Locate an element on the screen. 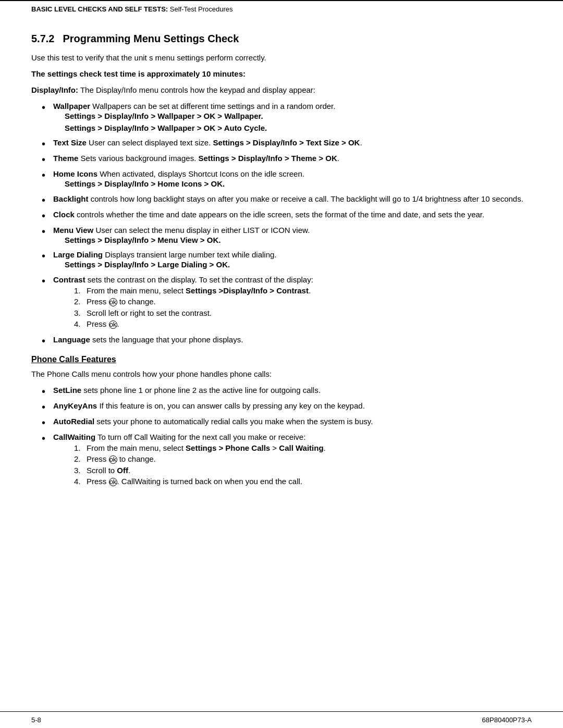  bullet-content-setline: SetLine sets phone line 1 or phone line … is located at coordinates (292, 390).